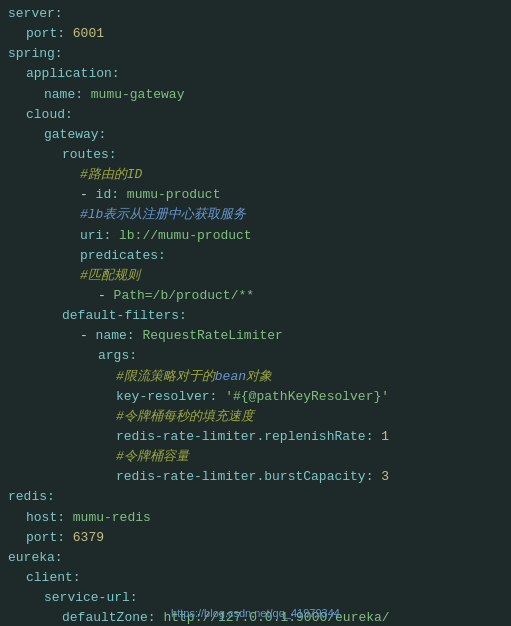 Image resolution: width=511 pixels, height=626 pixels. I want to click on code-line: redis-rate-limiter.burstCapacity: 3, so click(260, 477).